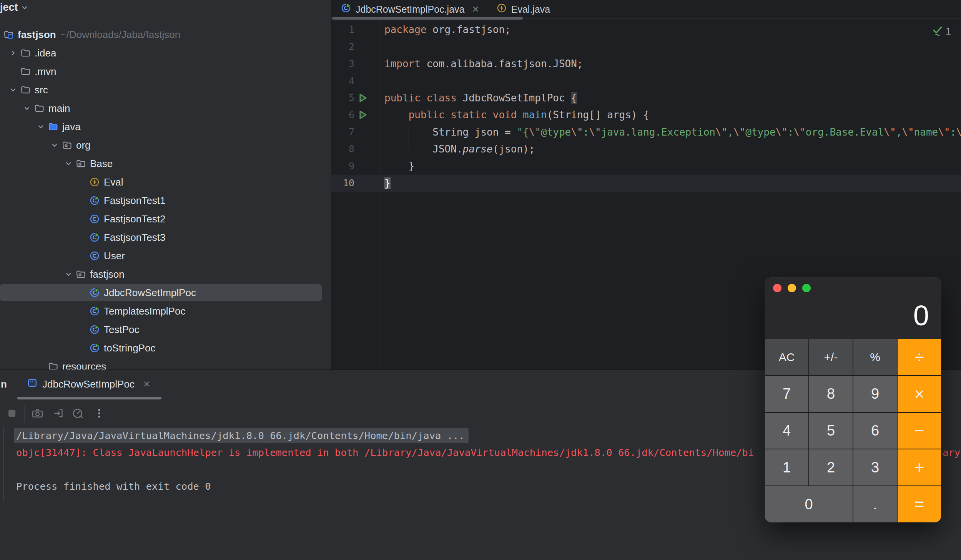 This screenshot has height=560, width=961. I want to click on tree-item-label: main, so click(59, 108).